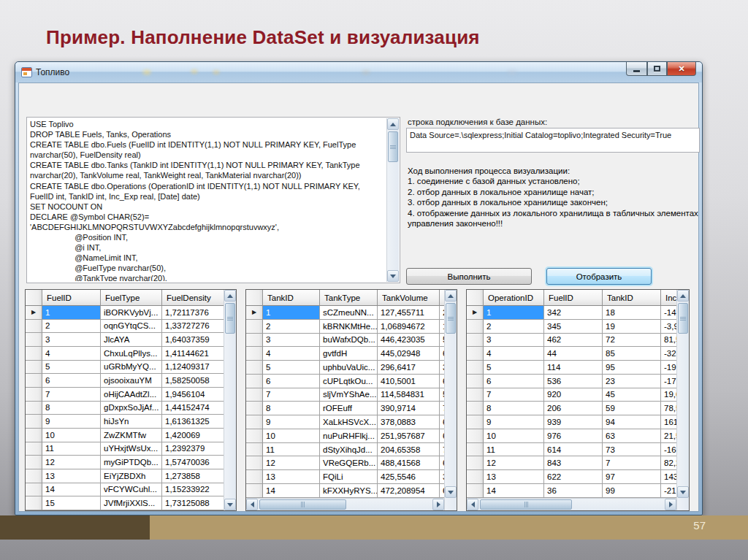 This screenshot has width=748, height=560. What do you see at coordinates (553, 140) in the screenshot?
I see `connection-string-textbox: Data Source=.\sqlexpress;Initial Catalog…` at bounding box center [553, 140].